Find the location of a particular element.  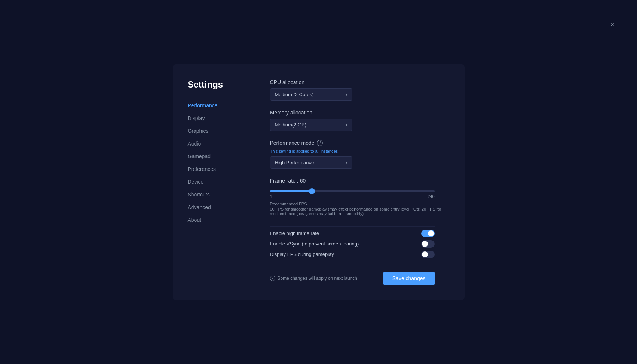

memory-allocation-section: Memory allocation Low(1 GB) Medium(2 GB)… is located at coordinates (360, 120).